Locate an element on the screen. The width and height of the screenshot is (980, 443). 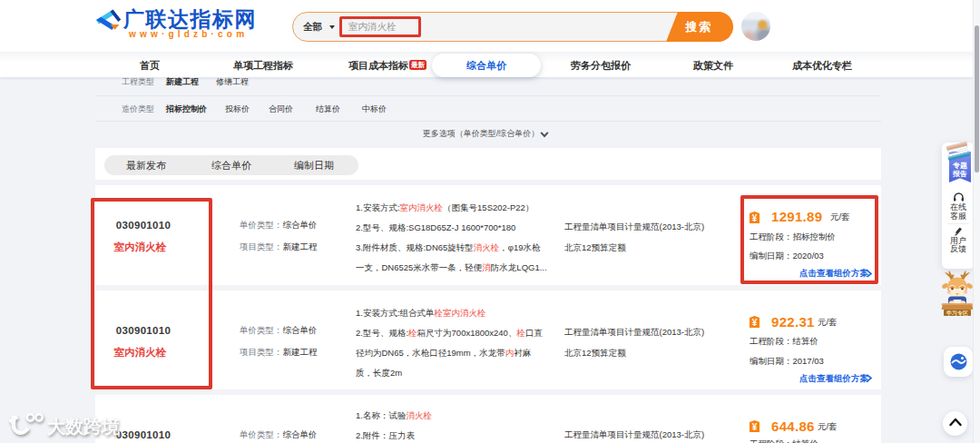
svg-text: 学习专区 is located at coordinates (957, 312).